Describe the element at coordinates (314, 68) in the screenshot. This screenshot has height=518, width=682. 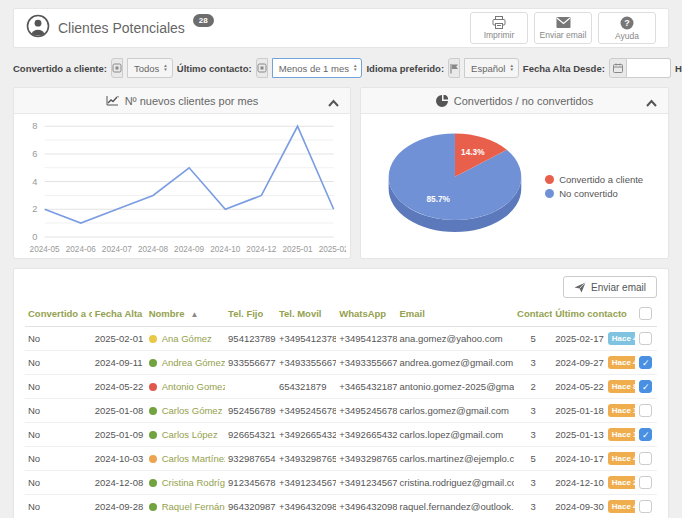
I see `last-contact-filter-value: Menos de 1 mes` at that location.